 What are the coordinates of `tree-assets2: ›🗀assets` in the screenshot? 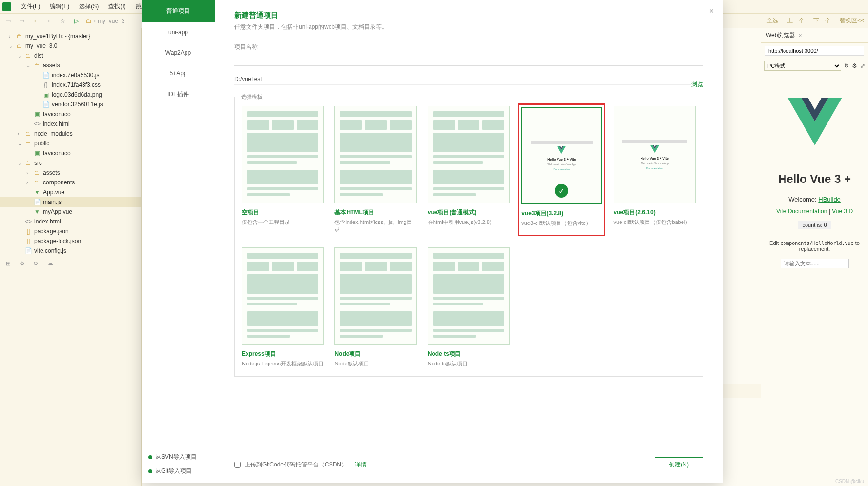 It's located at (70, 173).